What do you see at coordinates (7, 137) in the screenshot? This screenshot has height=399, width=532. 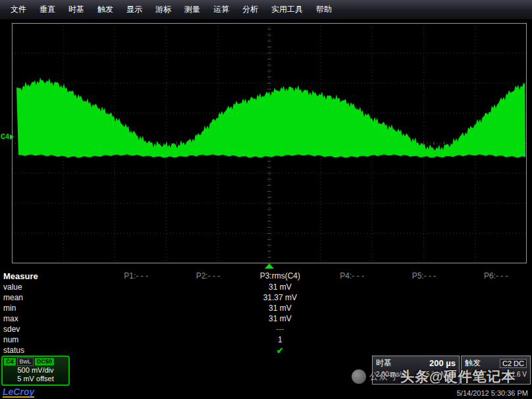 I see `channel-offset-marker: C4` at bounding box center [7, 137].